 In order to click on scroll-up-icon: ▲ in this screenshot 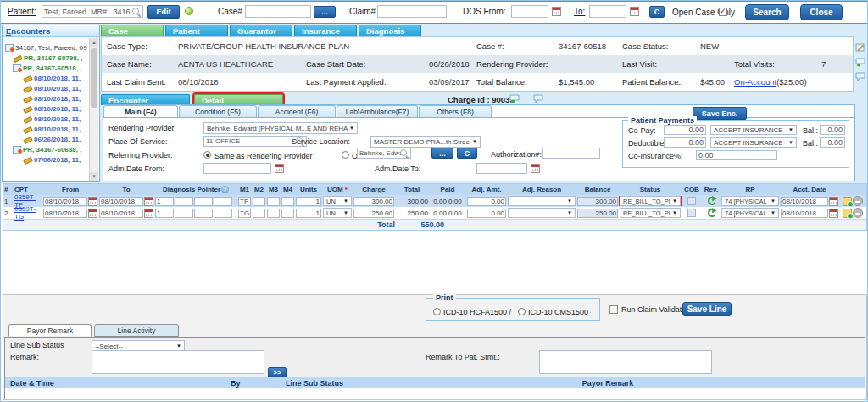, I will do `click(94, 42)`.